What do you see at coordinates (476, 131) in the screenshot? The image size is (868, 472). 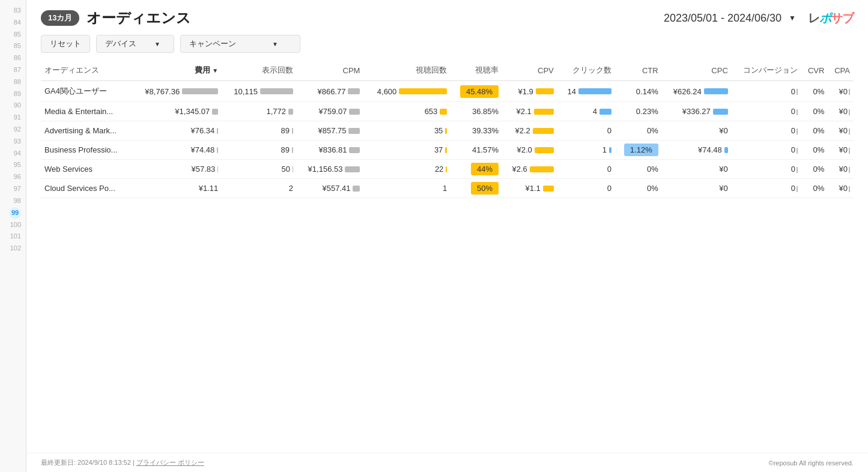 I see `cell-viewrate: 39.33%` at bounding box center [476, 131].